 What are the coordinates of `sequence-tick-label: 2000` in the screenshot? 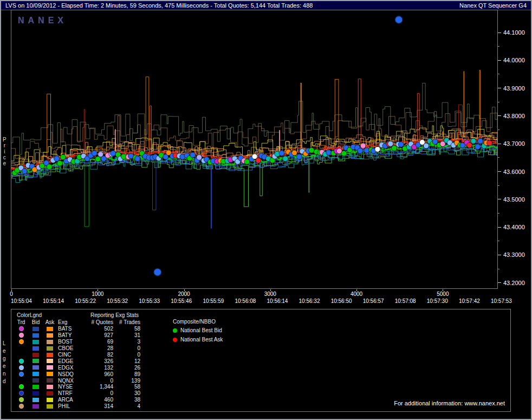 It's located at (184, 294).